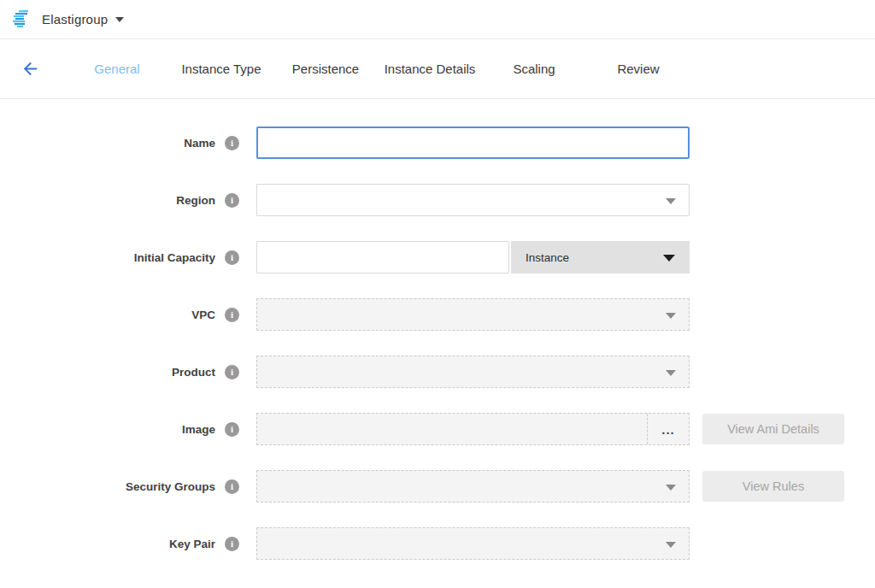  What do you see at coordinates (473, 429) in the screenshot?
I see `image-input: ...` at bounding box center [473, 429].